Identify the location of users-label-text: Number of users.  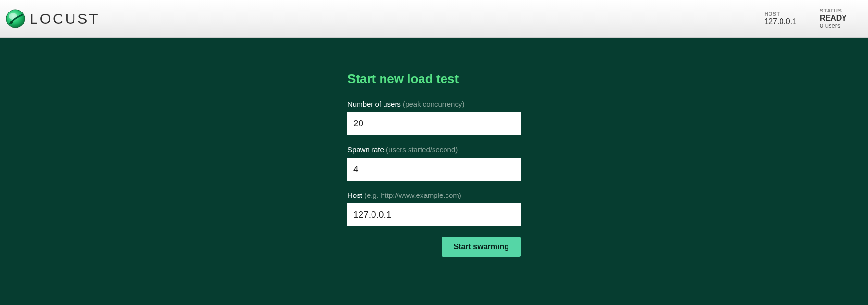
(375, 104).